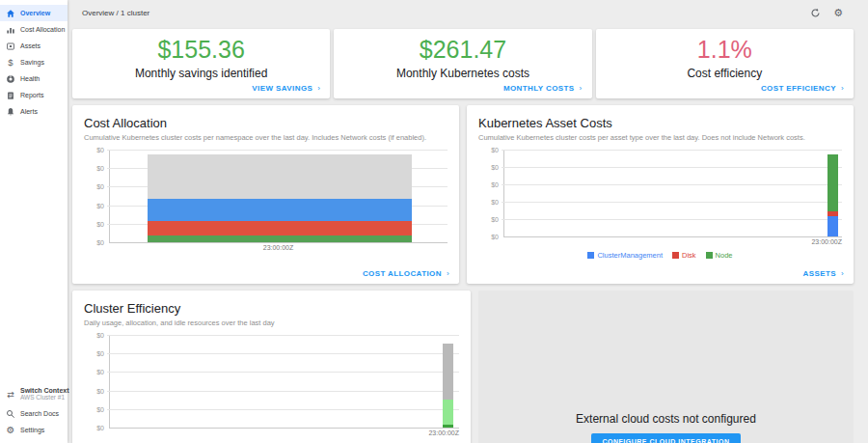  What do you see at coordinates (625, 255) in the screenshot?
I see `legend-item: ClusterManagement` at bounding box center [625, 255].